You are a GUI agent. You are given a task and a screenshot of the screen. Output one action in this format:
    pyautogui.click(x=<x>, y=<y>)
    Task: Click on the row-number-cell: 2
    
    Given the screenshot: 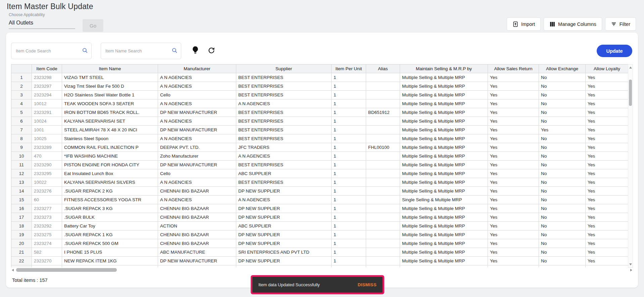 What is the action you would take?
    pyautogui.click(x=21, y=86)
    